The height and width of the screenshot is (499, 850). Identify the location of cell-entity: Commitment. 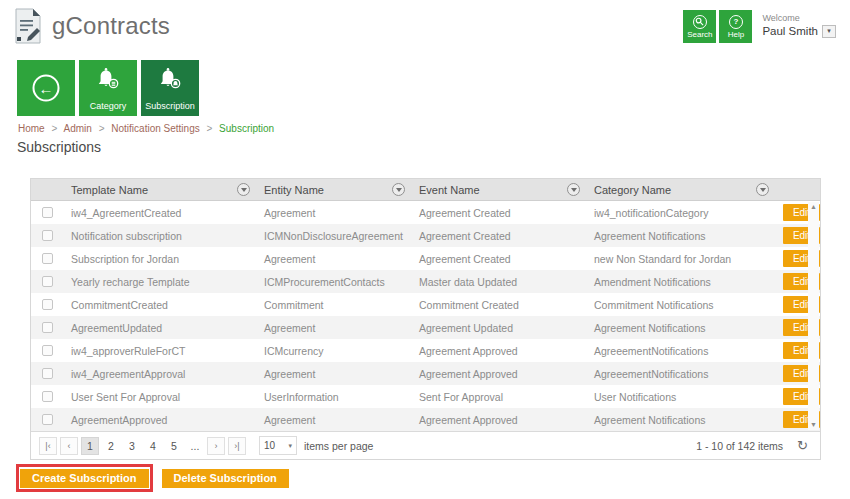
(334, 305).